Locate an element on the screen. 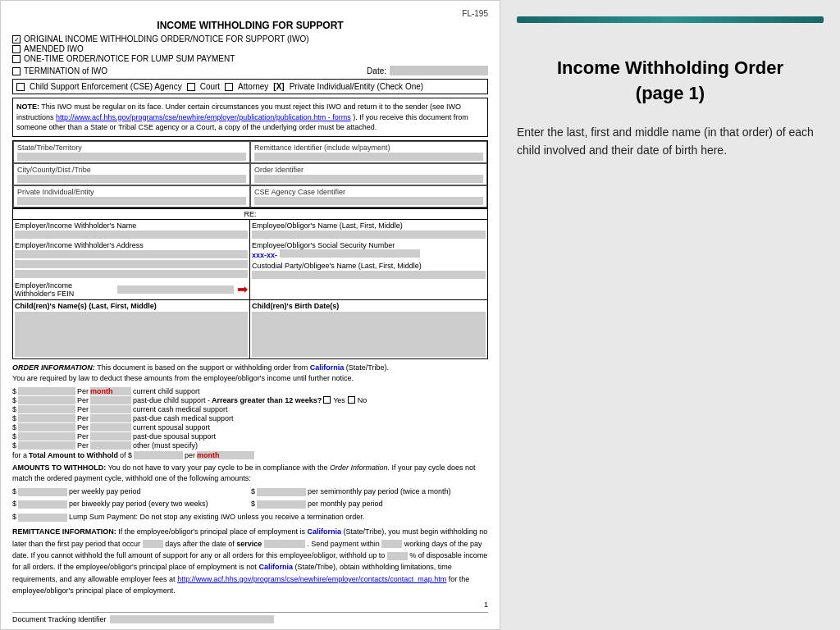  date-row: Date: is located at coordinates (427, 71).